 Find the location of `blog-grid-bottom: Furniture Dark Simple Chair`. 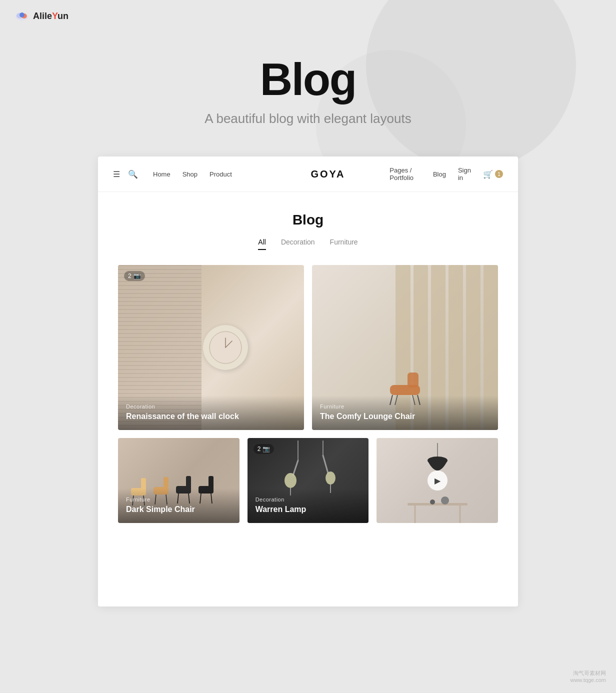

blog-grid-bottom: Furniture Dark Simple Chair is located at coordinates (308, 480).